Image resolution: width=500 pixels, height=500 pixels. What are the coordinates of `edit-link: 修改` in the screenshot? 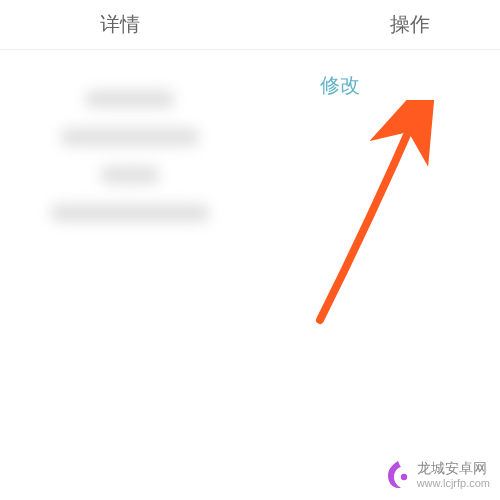 It's located at (340, 86).